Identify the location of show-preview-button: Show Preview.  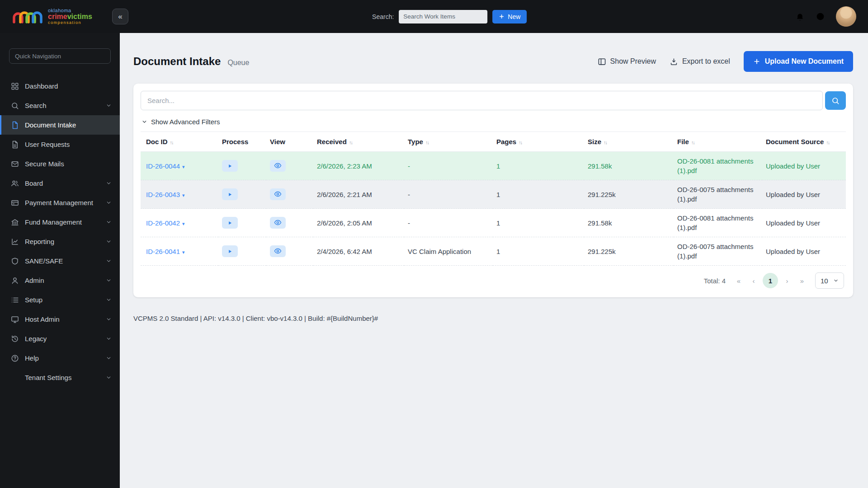
(627, 61).